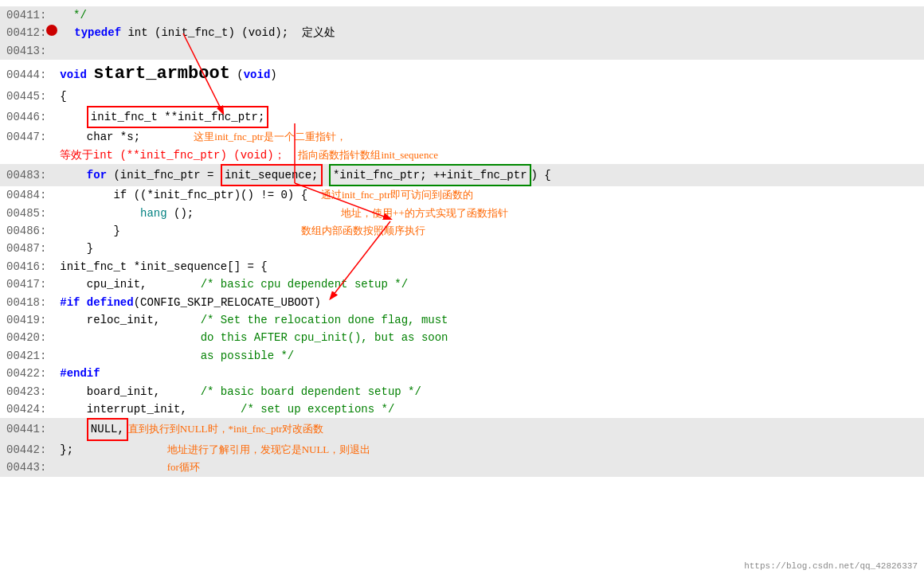  Describe the element at coordinates (26, 450) in the screenshot. I see `line-number: 00442:` at that location.